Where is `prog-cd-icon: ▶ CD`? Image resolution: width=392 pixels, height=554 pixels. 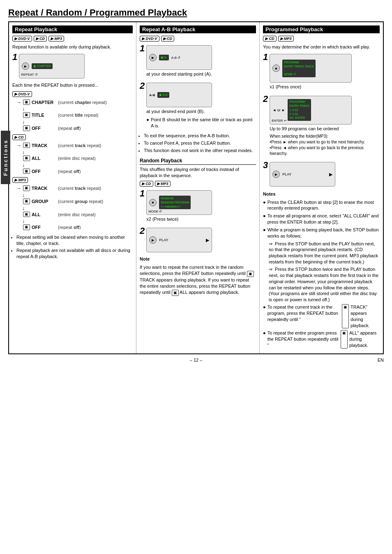
prog-cd-icon: ▶ CD is located at coordinates (270, 39).